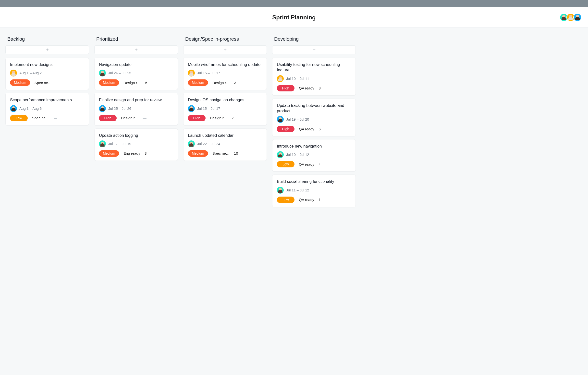 The width and height of the screenshot is (588, 375). I want to click on task-dates: Jul 24 – Jul 25, so click(120, 73).